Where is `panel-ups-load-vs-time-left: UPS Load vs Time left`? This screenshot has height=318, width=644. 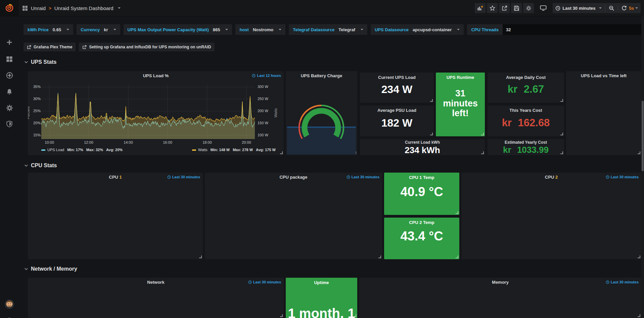
panel-ups-load-vs-time-left: UPS Load vs Time left is located at coordinates (604, 113).